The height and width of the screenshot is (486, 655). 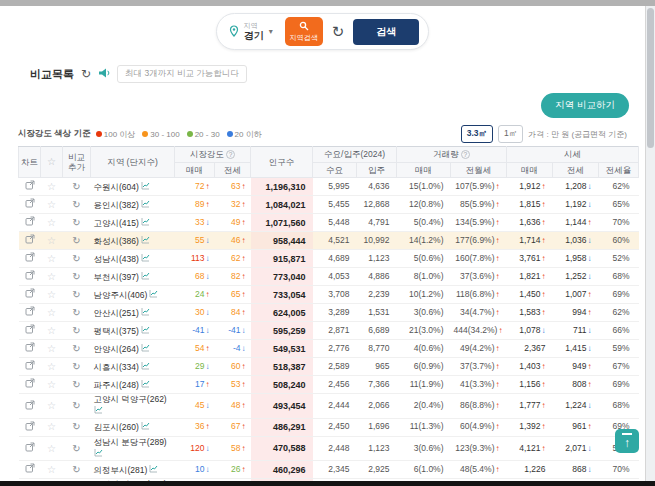 I want to click on trade-rent-cell: 60(4.9%)↑, so click(x=479, y=427).